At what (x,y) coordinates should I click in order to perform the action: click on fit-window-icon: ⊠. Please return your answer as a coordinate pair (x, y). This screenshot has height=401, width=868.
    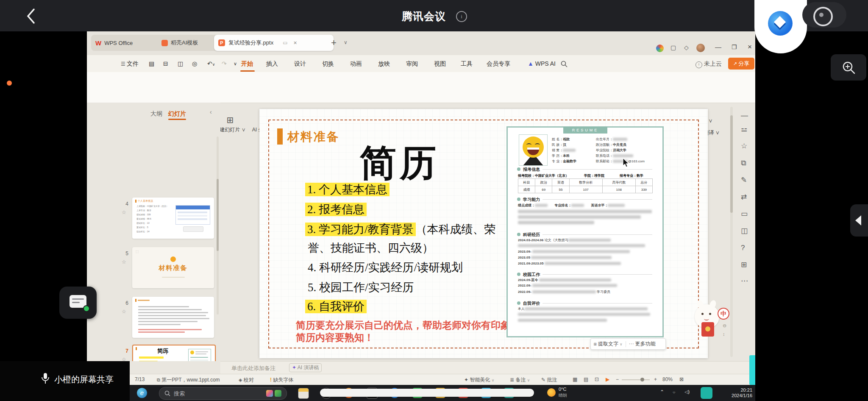
    Looking at the image, I should click on (682, 379).